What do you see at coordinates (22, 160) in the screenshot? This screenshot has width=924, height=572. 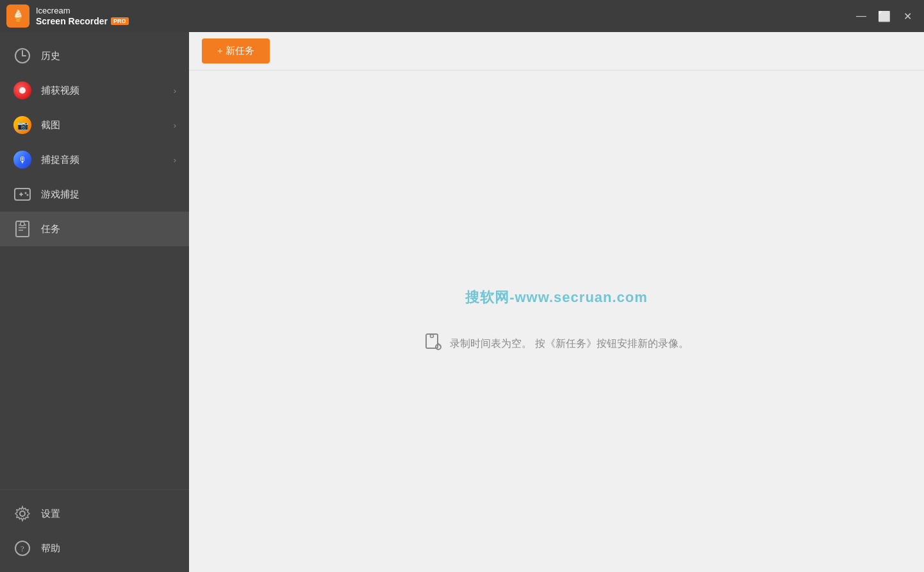 I see `capture-audio-icon-wrap: 🎙` at bounding box center [22, 160].